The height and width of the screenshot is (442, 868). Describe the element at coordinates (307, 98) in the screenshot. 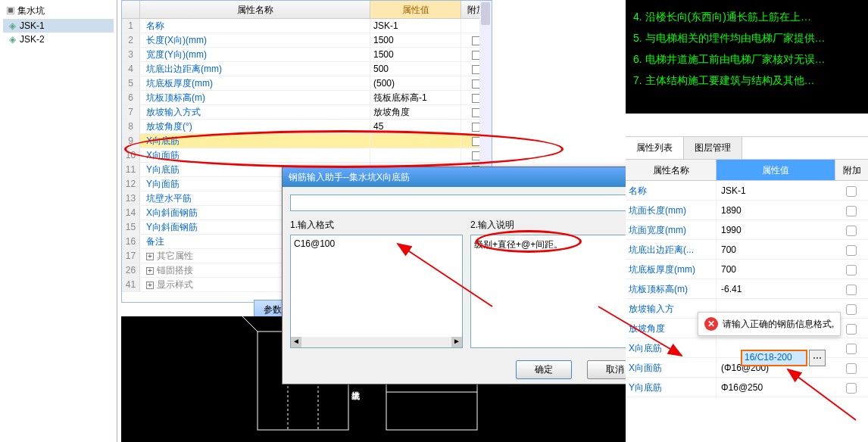

I see `property-row: 6坑板顶标高(m)筏板底标高-1` at that location.